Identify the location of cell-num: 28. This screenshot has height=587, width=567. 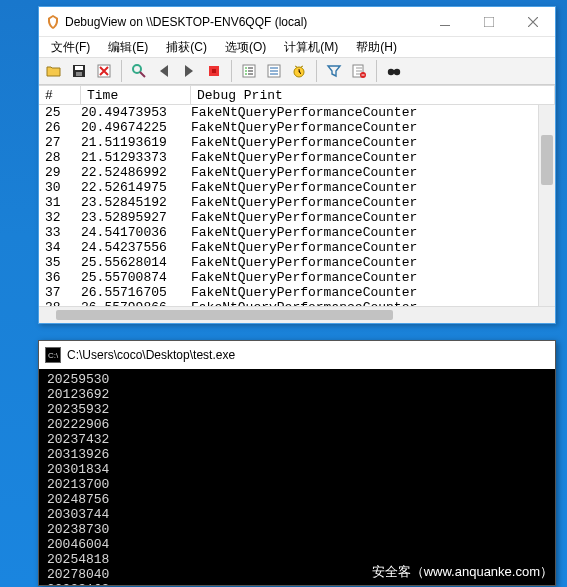
(60, 158).